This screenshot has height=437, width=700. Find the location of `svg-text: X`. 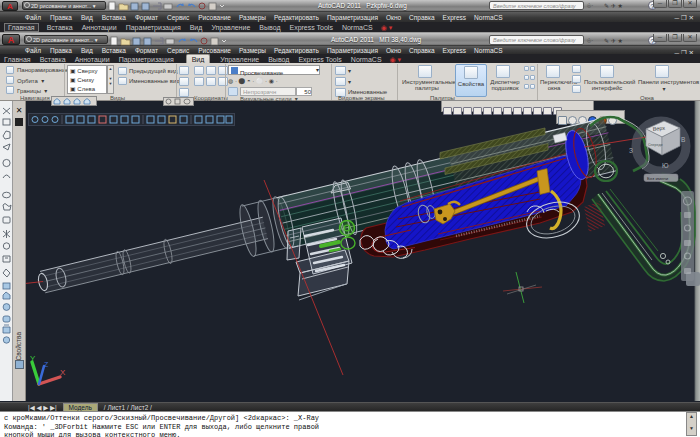

svg-text: X is located at coordinates (63, 372).